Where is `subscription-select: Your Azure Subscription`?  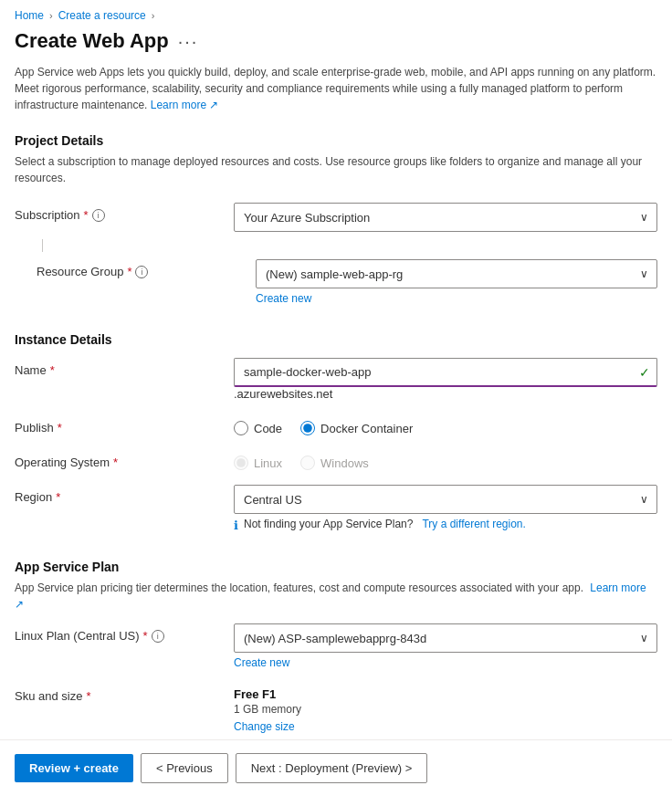
subscription-select: Your Azure Subscription is located at coordinates (446, 217).